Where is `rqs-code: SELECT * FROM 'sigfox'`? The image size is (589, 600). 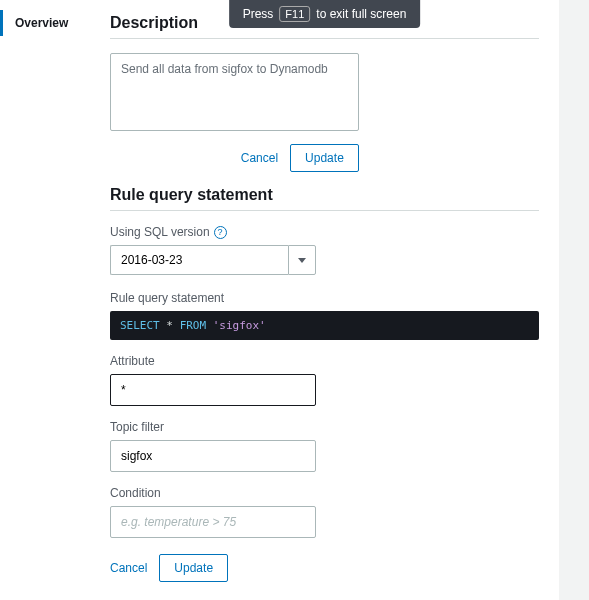
rqs-code: SELECT * FROM 'sigfox' is located at coordinates (324, 326).